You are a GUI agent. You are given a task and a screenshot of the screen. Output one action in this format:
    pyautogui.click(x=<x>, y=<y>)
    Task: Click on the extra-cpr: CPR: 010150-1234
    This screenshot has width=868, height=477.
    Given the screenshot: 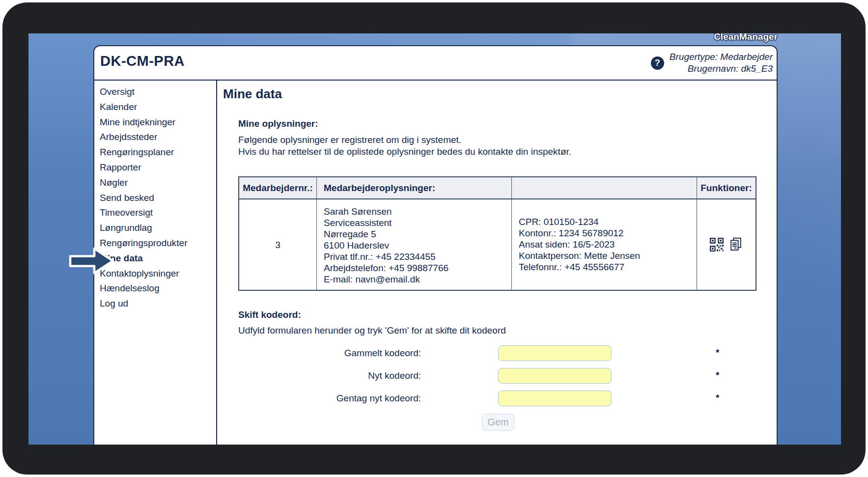 What is the action you would take?
    pyautogui.click(x=608, y=222)
    